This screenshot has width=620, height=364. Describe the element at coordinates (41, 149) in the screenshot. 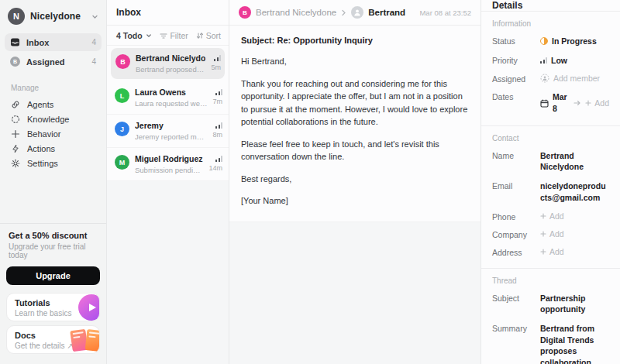

I see `sidebar-item-label: Actions` at that location.